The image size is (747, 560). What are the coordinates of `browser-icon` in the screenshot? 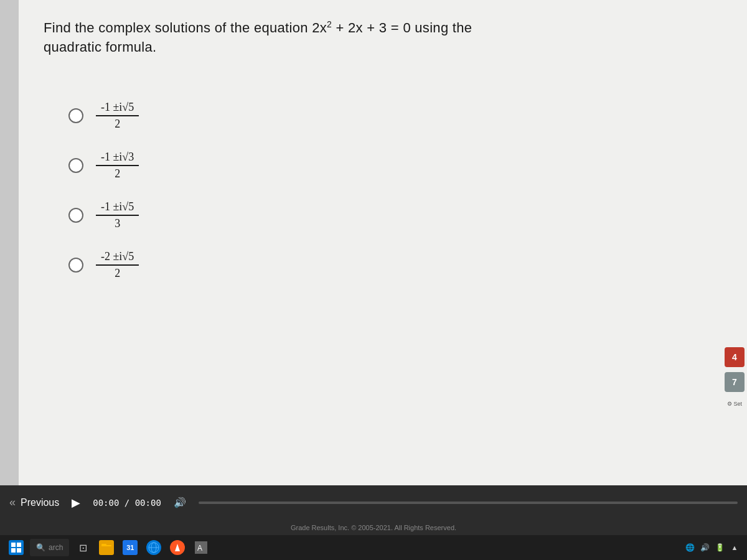 It's located at (154, 548).